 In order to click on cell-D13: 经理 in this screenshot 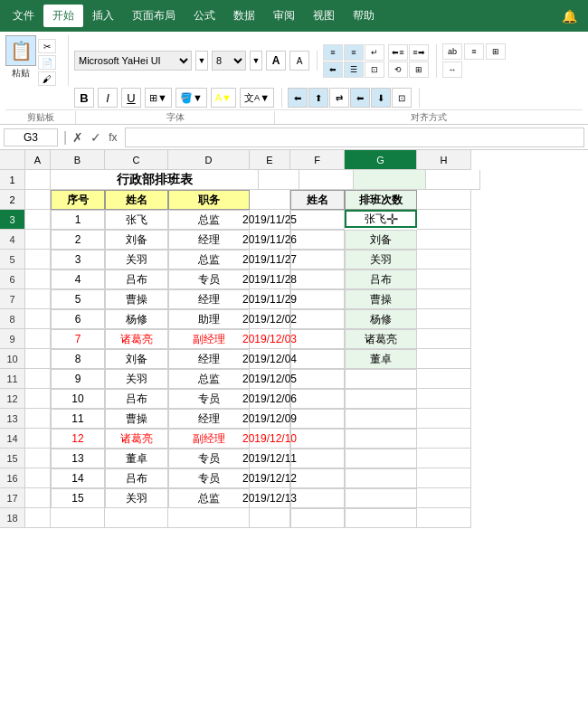, I will do `click(209, 419)`.